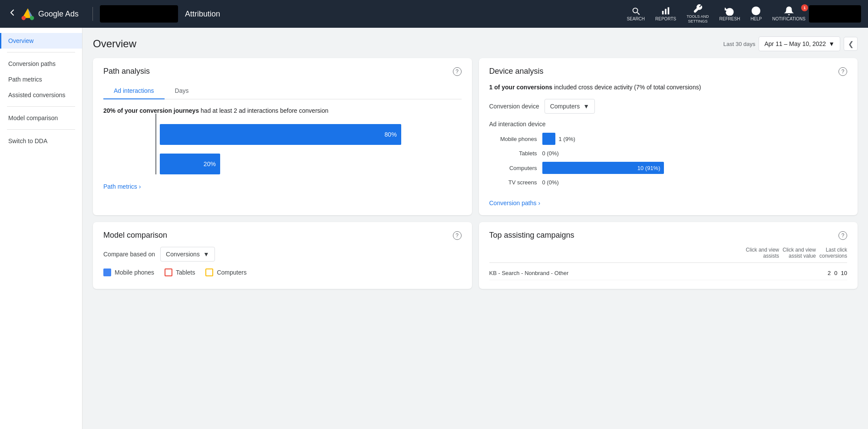 The image size is (868, 429). I want to click on device-bar-label-tv: TV screens, so click(513, 182).